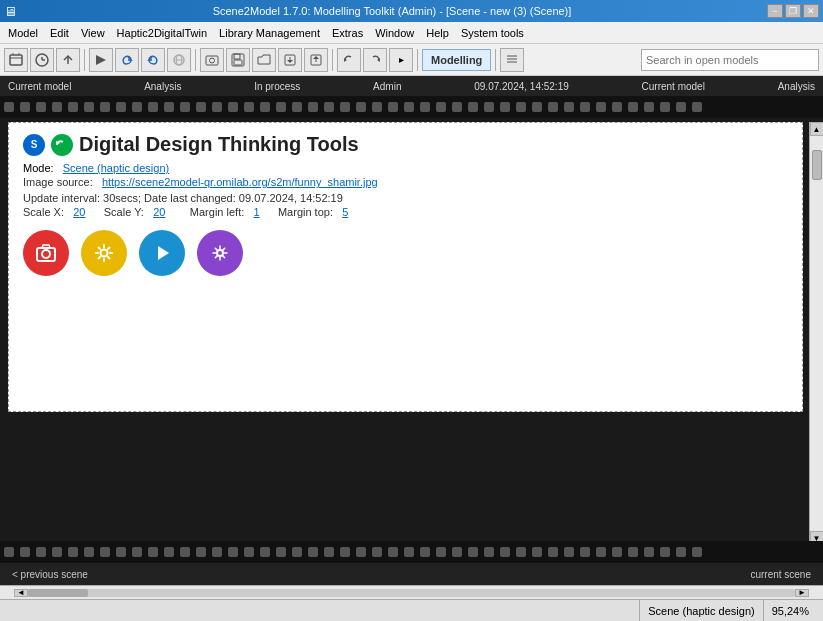 This screenshot has width=823, height=621. What do you see at coordinates (50, 574) in the screenshot?
I see `prev-scene-link: < previous scene` at bounding box center [50, 574].